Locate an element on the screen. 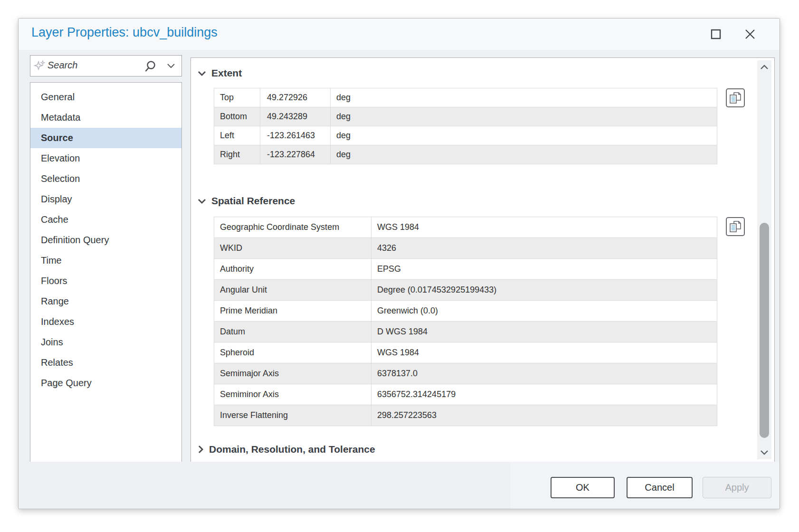 The image size is (799, 532). sr-datum-label: Datum is located at coordinates (293, 332).